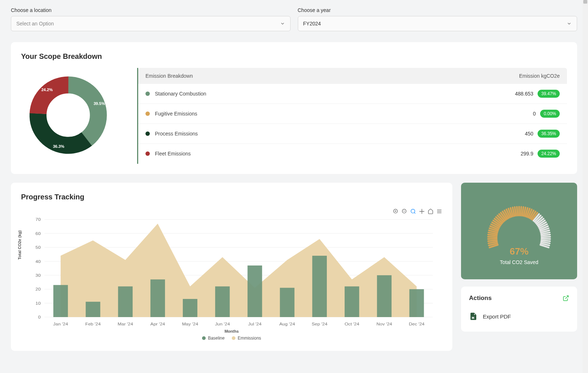 The height and width of the screenshot is (373, 588). Describe the element at coordinates (396, 211) in the screenshot. I see `zoom-in-icon` at that location.